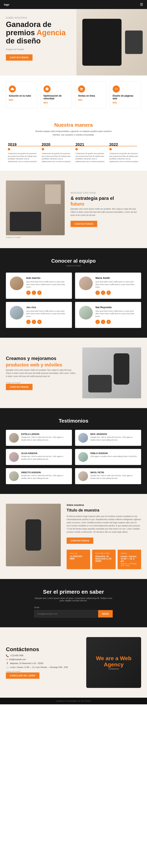  What do you see at coordinates (23, 158) in the screenshot?
I see `timeline-text-0: Tratamiento de gestión de proyectos que …` at bounding box center [23, 158].